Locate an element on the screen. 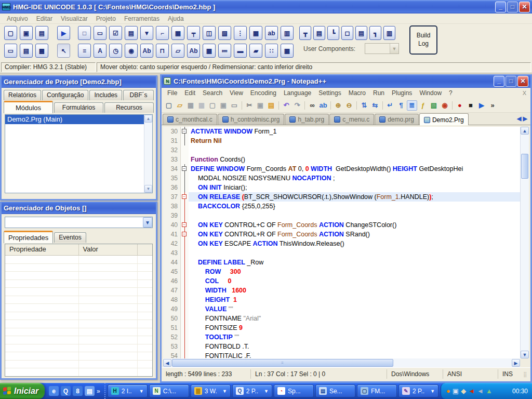 The width and height of the screenshot is (532, 399). macro-record-icon: ● is located at coordinates (460, 105).